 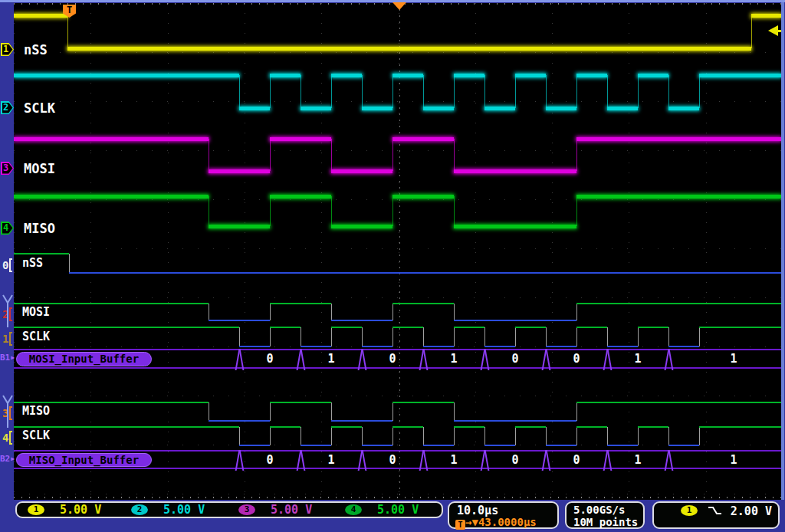 I want to click on graticule-bottom-ticks, so click(x=397, y=498).